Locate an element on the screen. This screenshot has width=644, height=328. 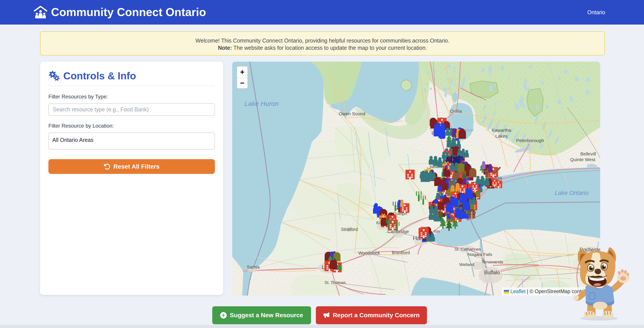
svg-text: Lake Ontario is located at coordinates (572, 193).